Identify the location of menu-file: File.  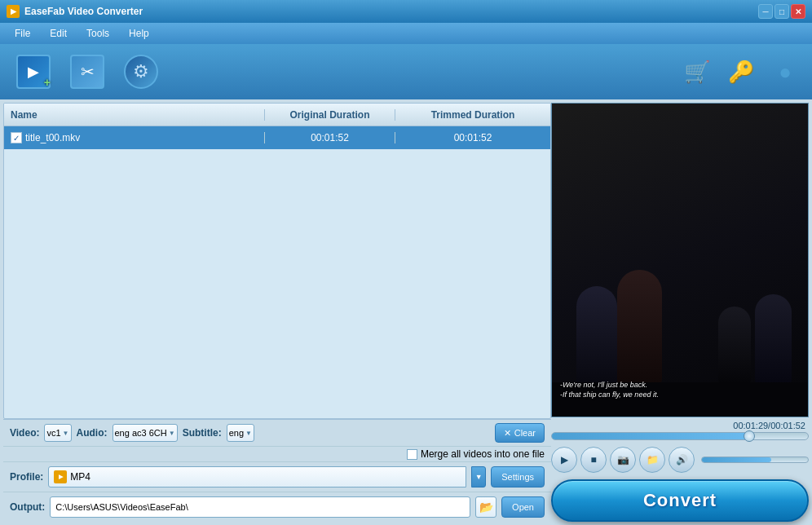
(23, 33).